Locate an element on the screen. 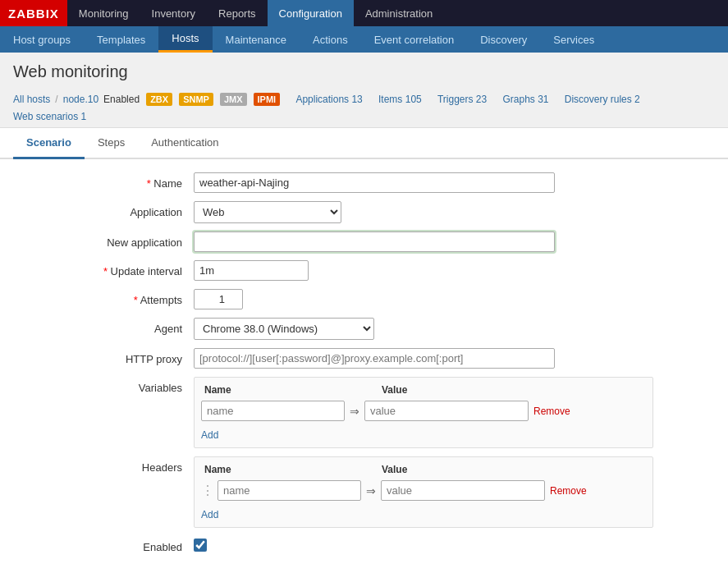 The width and height of the screenshot is (728, 573). attempts-control is located at coordinates (455, 299).